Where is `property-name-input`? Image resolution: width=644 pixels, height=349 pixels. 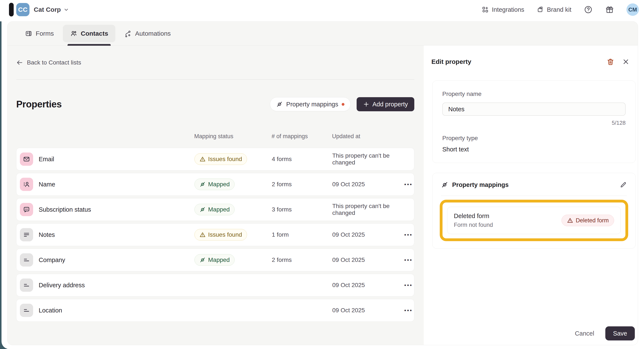 property-name-input is located at coordinates (534, 109).